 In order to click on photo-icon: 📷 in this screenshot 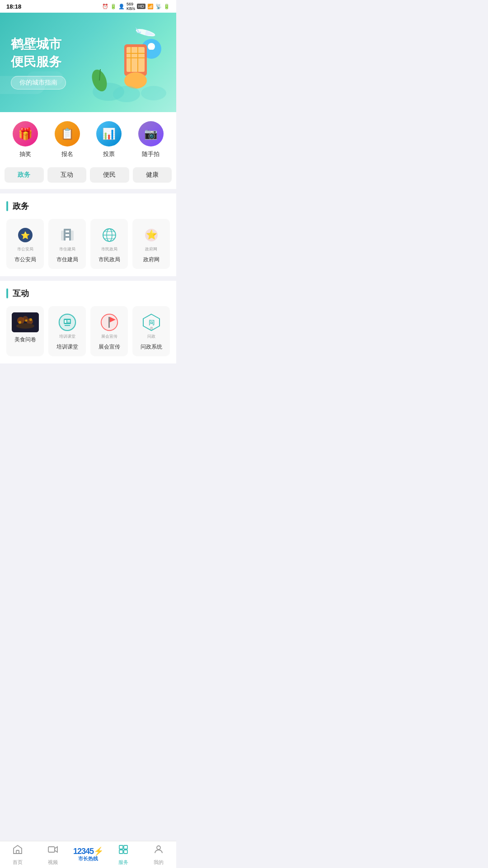, I will do `click(151, 134)`.